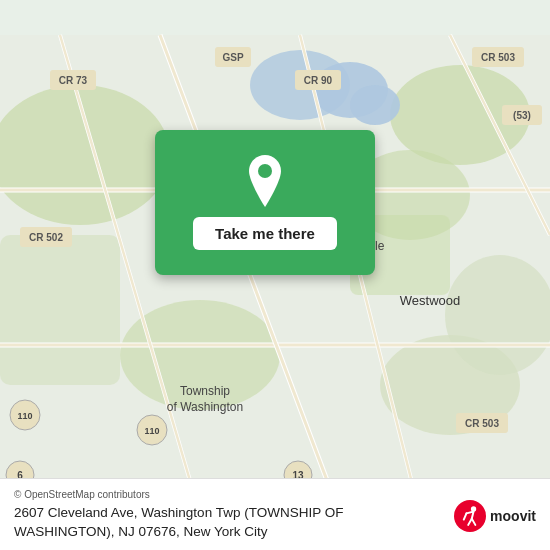 This screenshot has height=550, width=550. What do you see at coordinates (513, 516) in the screenshot?
I see `moovit-brand-name: moovit` at bounding box center [513, 516].